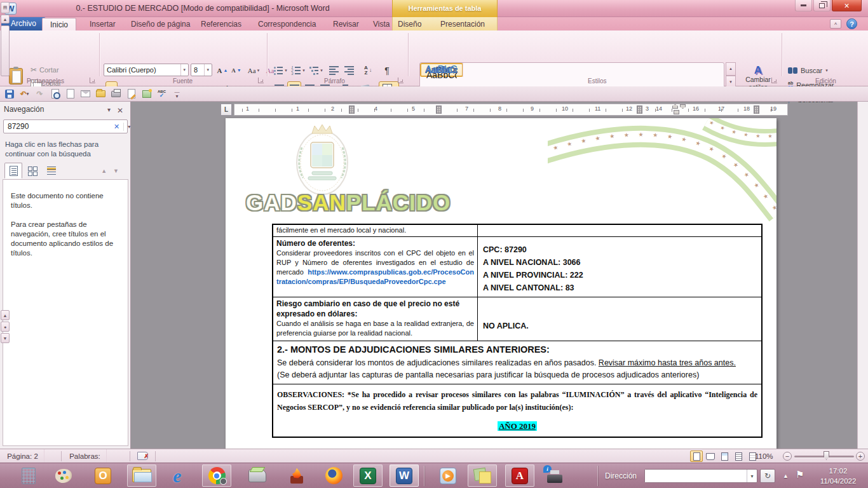 This screenshot has width=868, height=488. I want to click on word-count: Palabras: 1.217, so click(85, 456).